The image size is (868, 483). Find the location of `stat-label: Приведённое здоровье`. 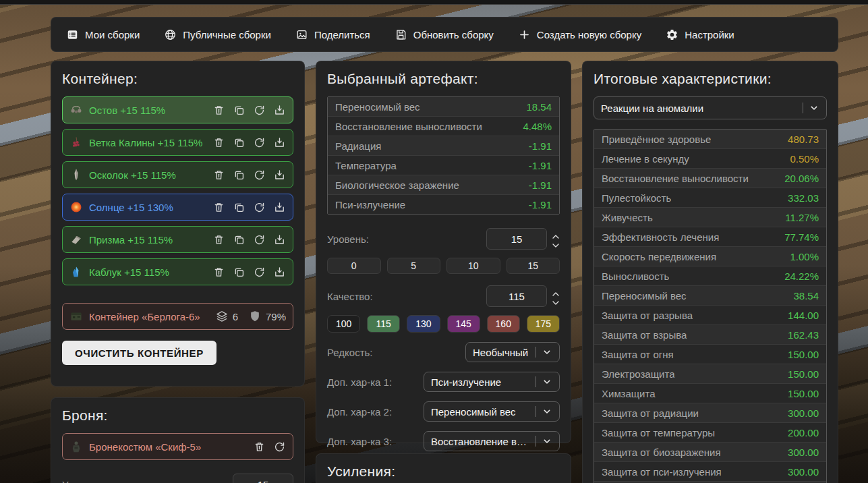

stat-label: Приведённое здоровье is located at coordinates (656, 139).